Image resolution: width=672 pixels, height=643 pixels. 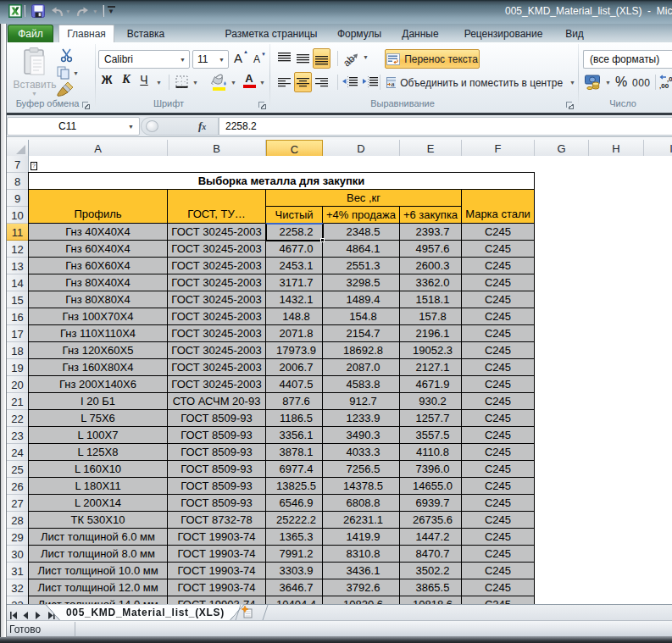 What do you see at coordinates (393, 84) in the screenshot?
I see `svg-text: a` at bounding box center [393, 84].